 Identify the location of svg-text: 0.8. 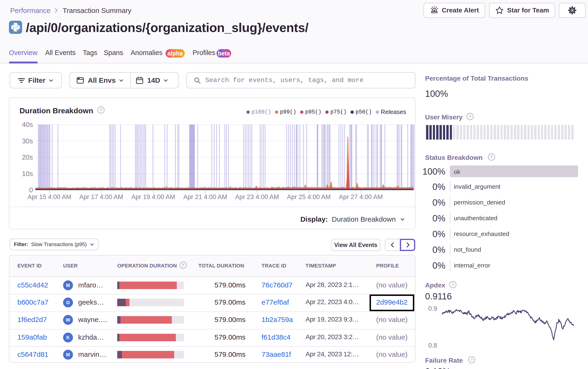
(433, 345).